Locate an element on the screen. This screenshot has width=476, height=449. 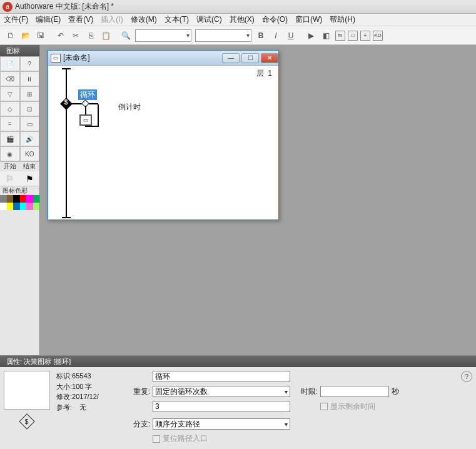
repeat-label: 重复: is located at coordinates (136, 391).